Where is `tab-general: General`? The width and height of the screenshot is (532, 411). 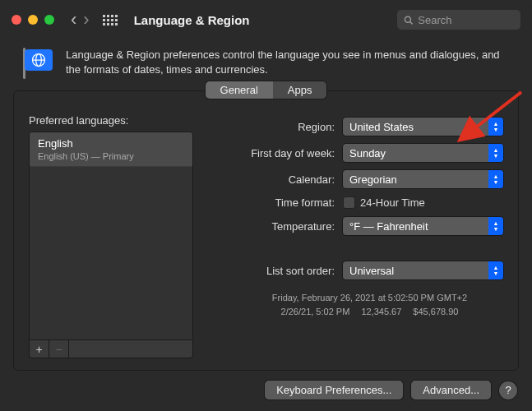 tab-general: General is located at coordinates (239, 90).